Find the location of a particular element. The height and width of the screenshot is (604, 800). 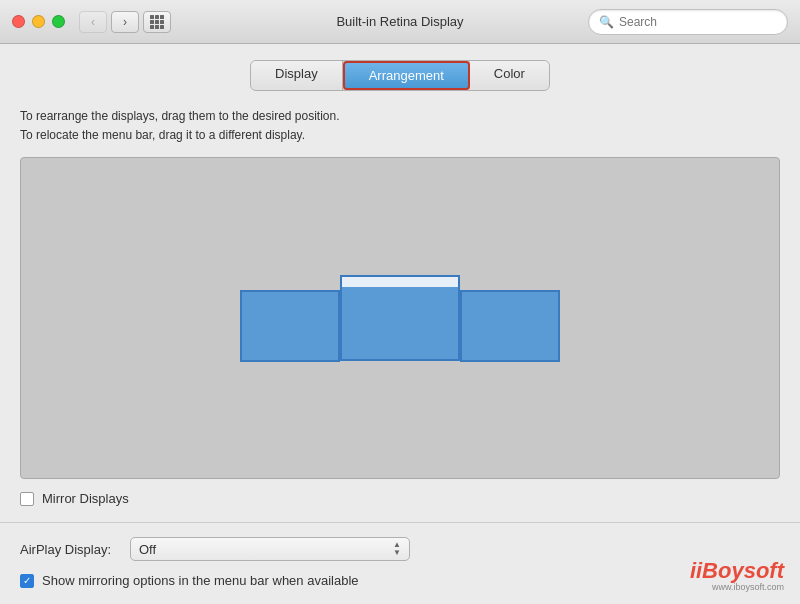

grid-icon is located at coordinates (157, 22).